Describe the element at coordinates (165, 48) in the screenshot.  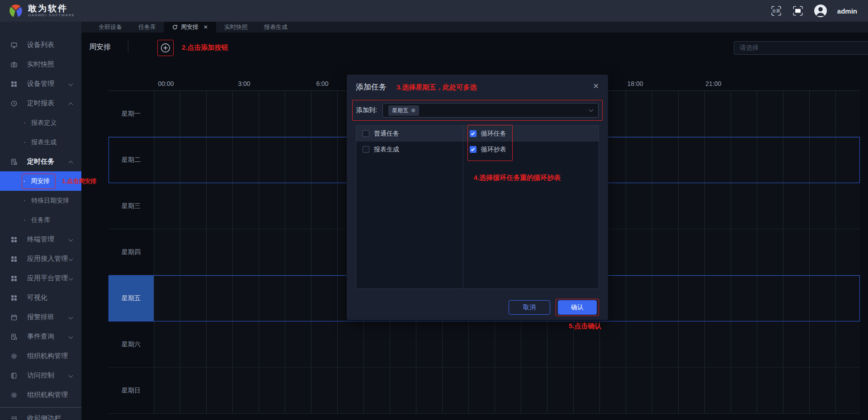
I see `add-task-button` at that location.